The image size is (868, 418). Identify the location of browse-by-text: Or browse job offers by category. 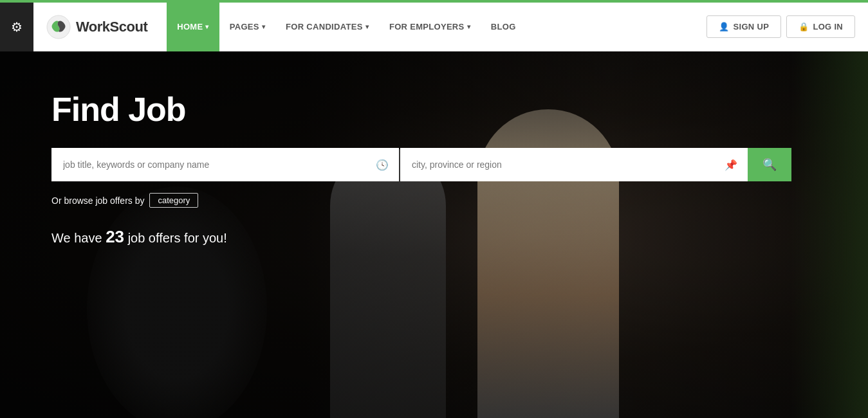
(459, 201).